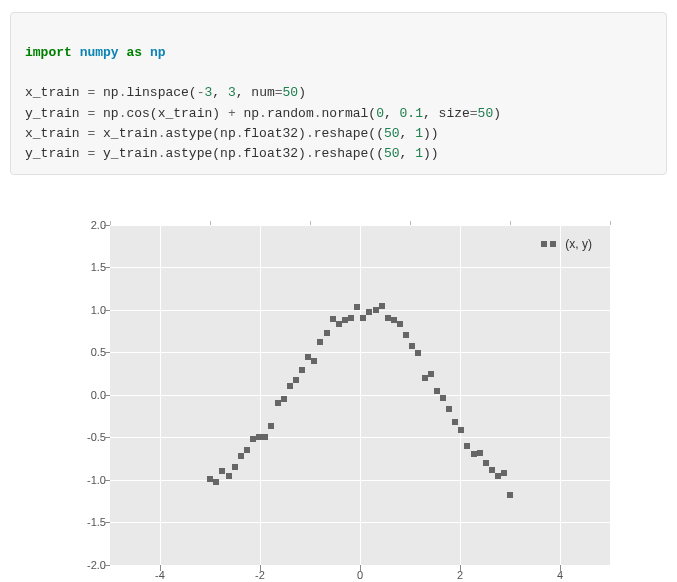 This screenshot has height=582, width=677. I want to click on module-numpy: numpy, so click(100, 52).